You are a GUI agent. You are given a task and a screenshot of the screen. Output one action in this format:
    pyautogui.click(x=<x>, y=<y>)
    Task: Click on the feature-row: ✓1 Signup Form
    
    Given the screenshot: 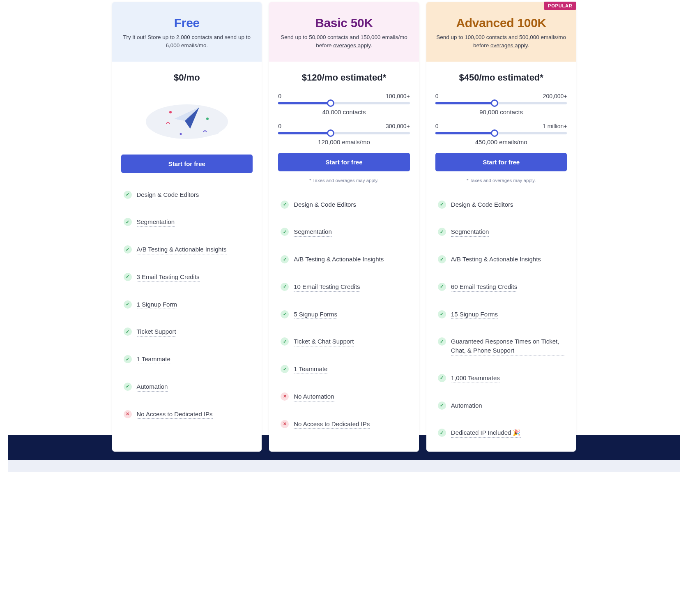 What is the action you would take?
    pyautogui.click(x=187, y=305)
    